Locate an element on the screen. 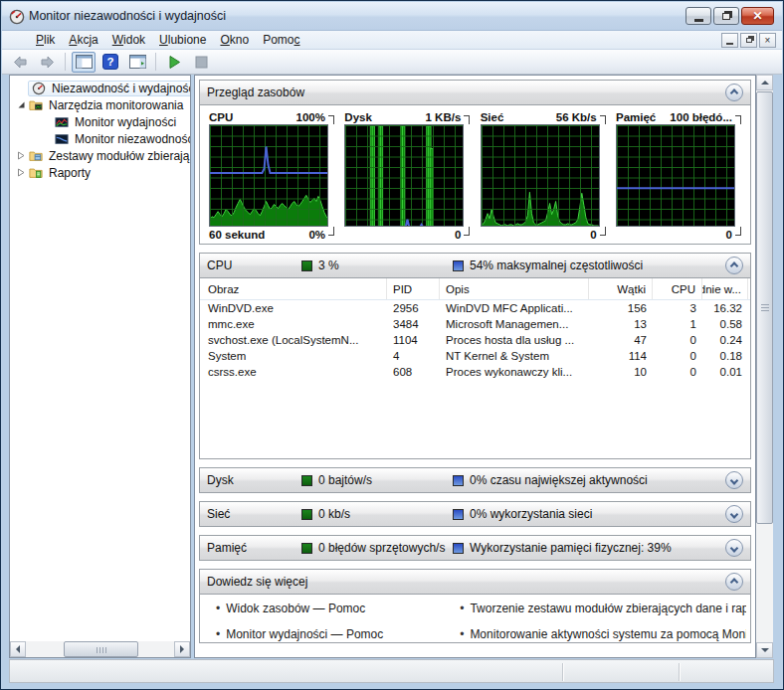 This screenshot has height=690, width=784. learn-more-collapse-button is located at coordinates (734, 582).